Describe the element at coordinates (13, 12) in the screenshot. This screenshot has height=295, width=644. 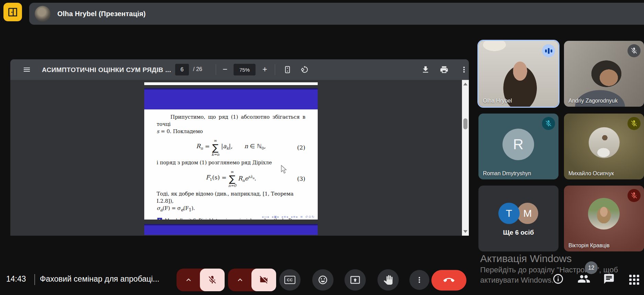
I see `door-icon` at that location.